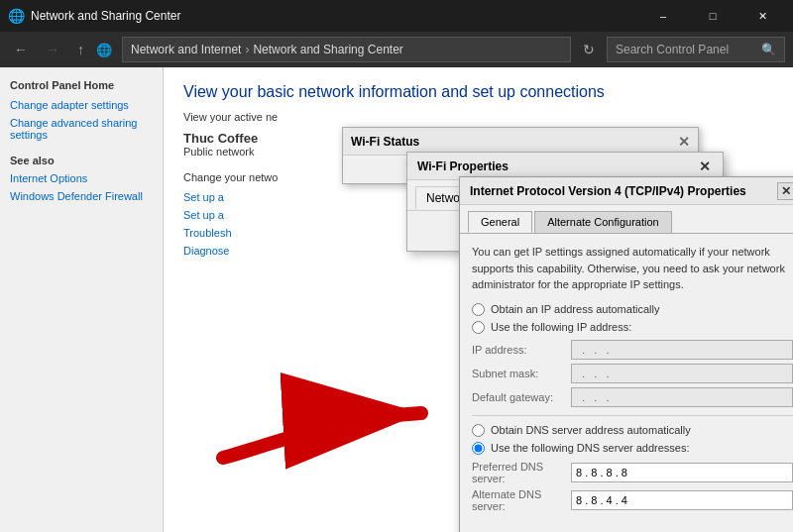 Image resolution: width=793 pixels, height=532 pixels. I want to click on ip-address-field: . . ., so click(682, 350).